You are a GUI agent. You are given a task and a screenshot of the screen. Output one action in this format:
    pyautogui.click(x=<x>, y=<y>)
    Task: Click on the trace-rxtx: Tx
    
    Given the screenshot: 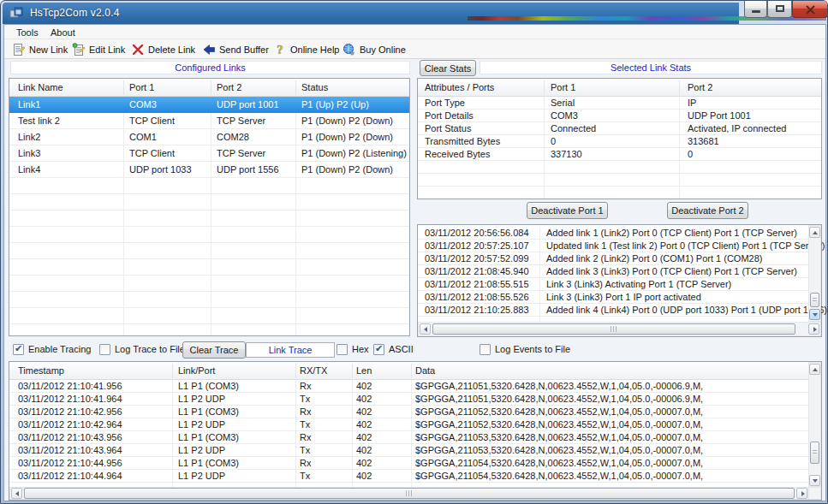 What is the action you would take?
    pyautogui.click(x=305, y=399)
    